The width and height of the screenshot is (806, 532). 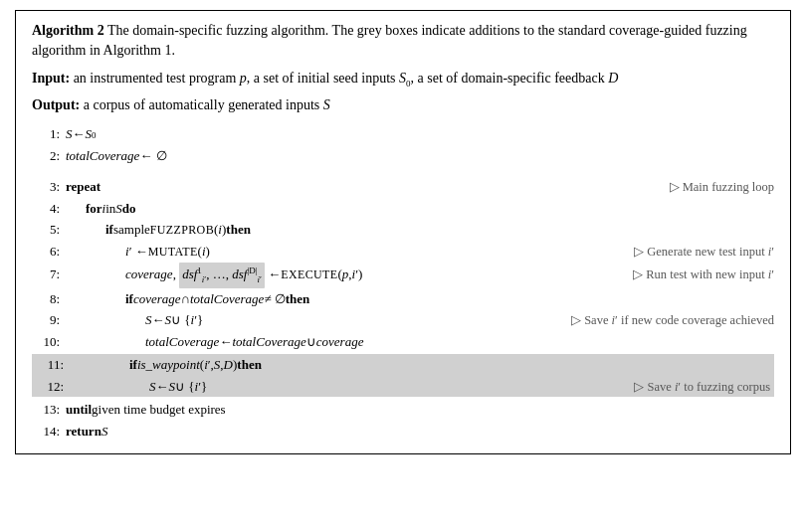 I want to click on line-num-11: 11:, so click(x=50, y=364).